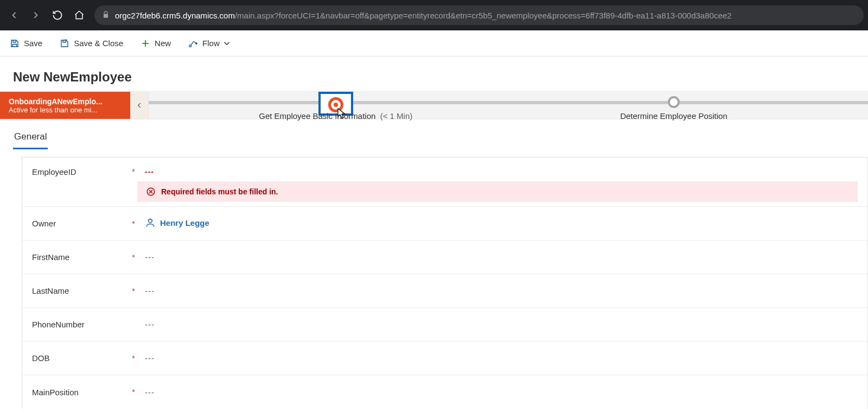 This screenshot has height=411, width=868. I want to click on field-label: DOB, so click(81, 358).